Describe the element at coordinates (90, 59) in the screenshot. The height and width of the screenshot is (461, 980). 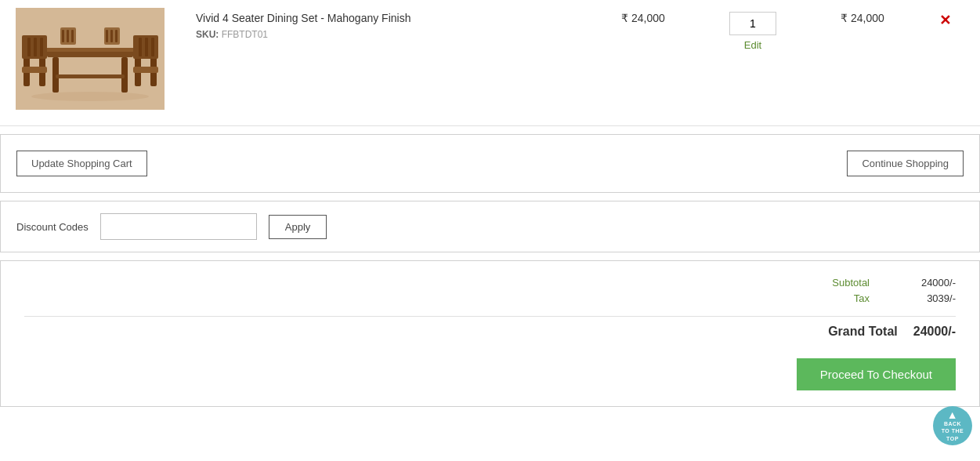
I see `dining-set-svg` at that location.